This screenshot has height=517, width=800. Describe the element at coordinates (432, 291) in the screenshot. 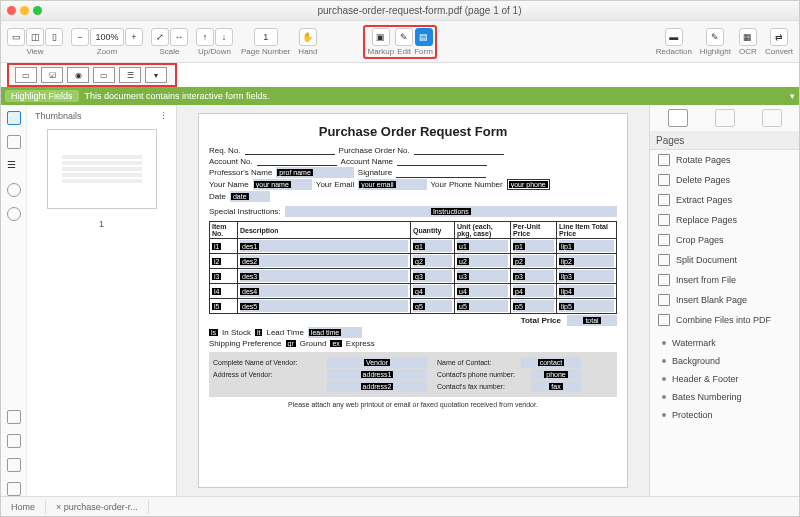

I see `cell-qty: q4` at that location.